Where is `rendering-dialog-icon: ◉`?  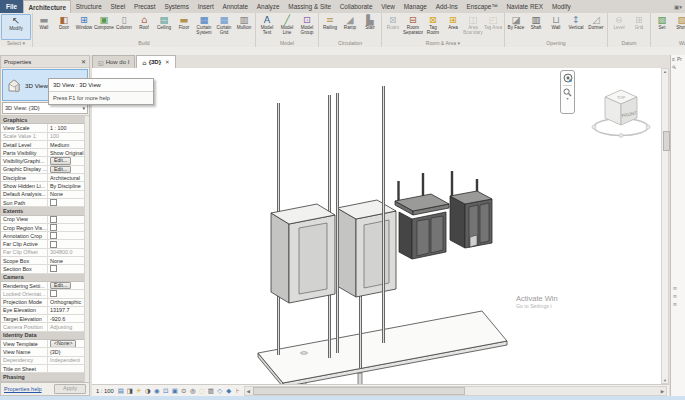
rendering-dialog-icon: ◉ is located at coordinates (157, 391).